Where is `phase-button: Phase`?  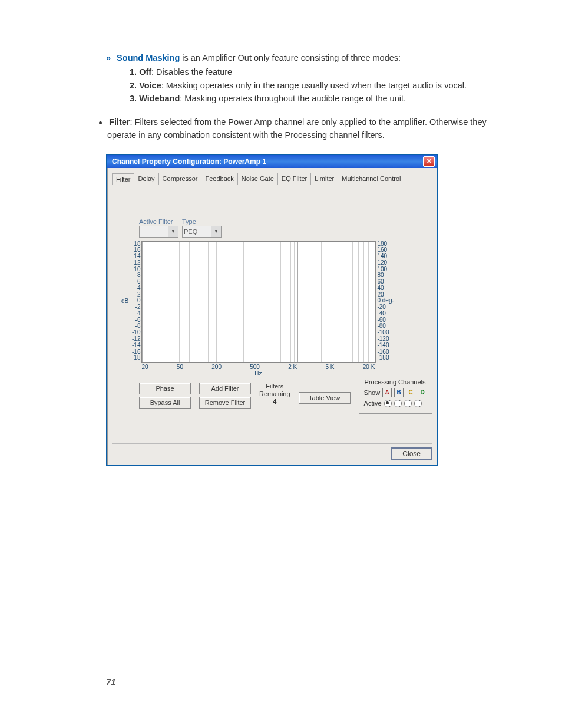
phase-button: Phase is located at coordinates (165, 388).